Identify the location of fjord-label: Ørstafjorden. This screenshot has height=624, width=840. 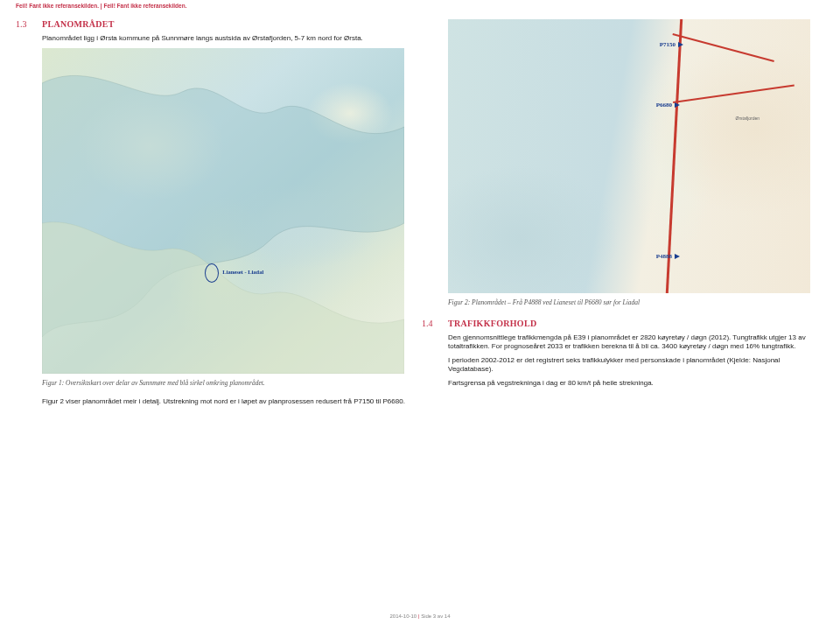
(748, 118).